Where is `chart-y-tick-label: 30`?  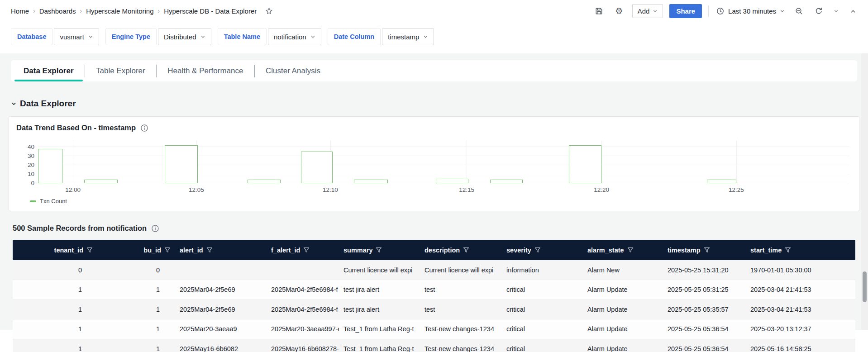
chart-y-tick-label: 30 is located at coordinates (26, 156).